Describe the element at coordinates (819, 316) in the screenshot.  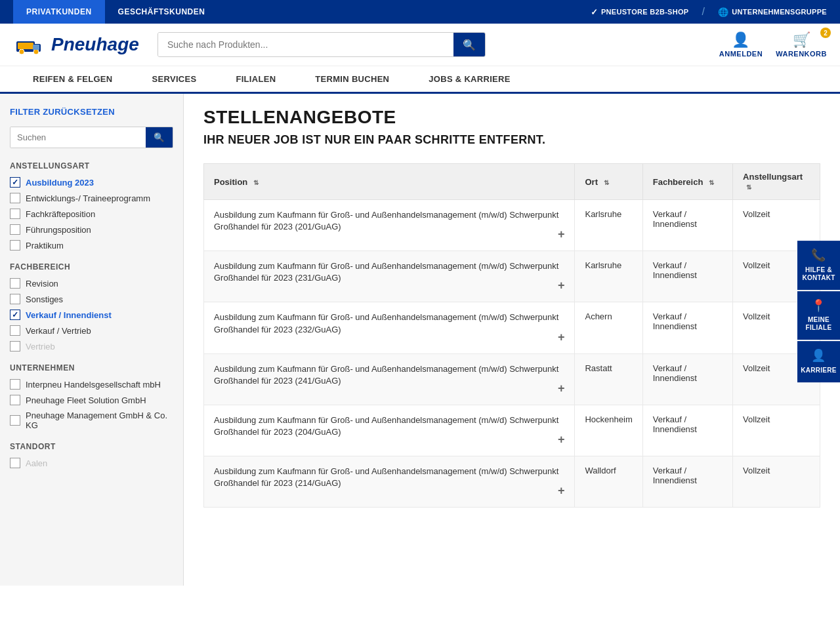
I see `filiale-btn: 📍 MEINEFILIALE` at that location.